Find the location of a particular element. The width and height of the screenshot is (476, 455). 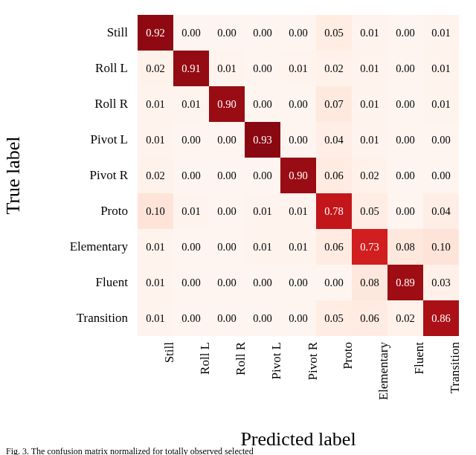

x-tick-label: Elementary is located at coordinates (370, 373).